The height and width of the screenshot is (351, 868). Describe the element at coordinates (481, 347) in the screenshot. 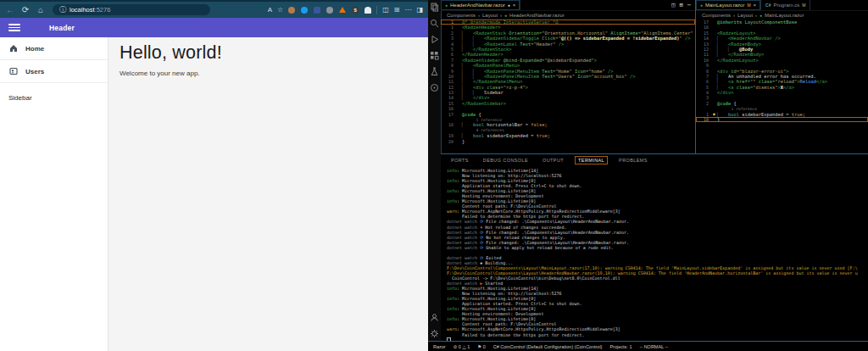

I see `status-item-2: ⚑ 0` at that location.